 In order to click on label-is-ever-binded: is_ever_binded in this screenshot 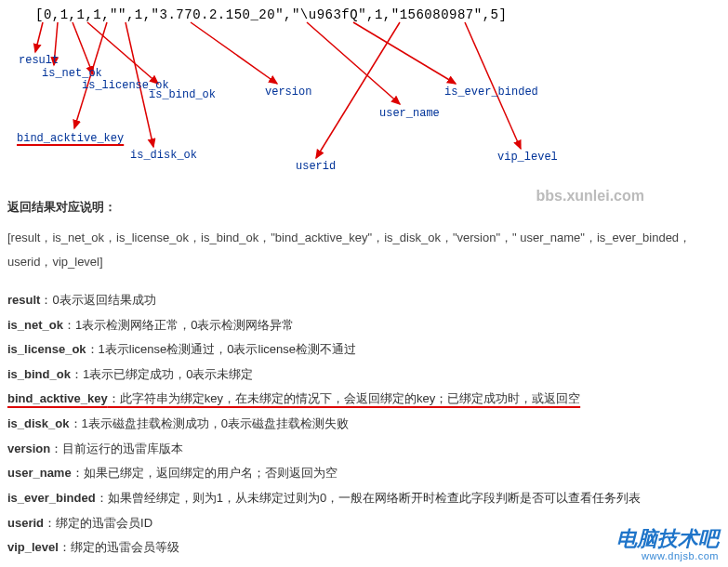, I will do `click(491, 92)`.